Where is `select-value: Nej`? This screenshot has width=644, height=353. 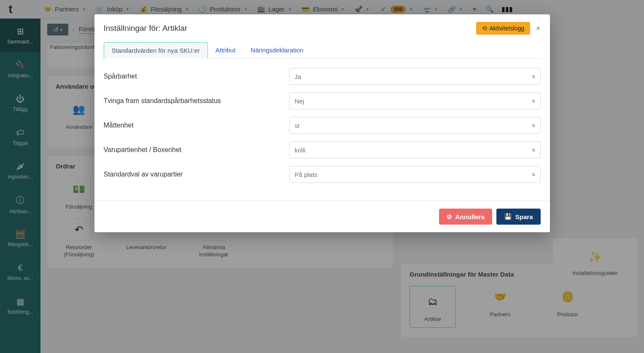
select-value: Nej is located at coordinates (299, 101).